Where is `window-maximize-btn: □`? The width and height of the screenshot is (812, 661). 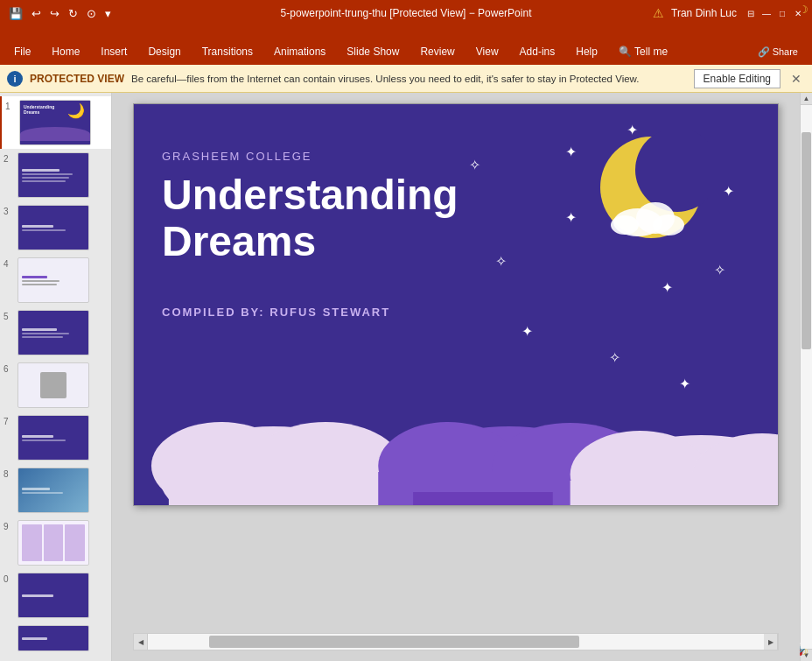 window-maximize-btn: □ is located at coordinates (782, 13).